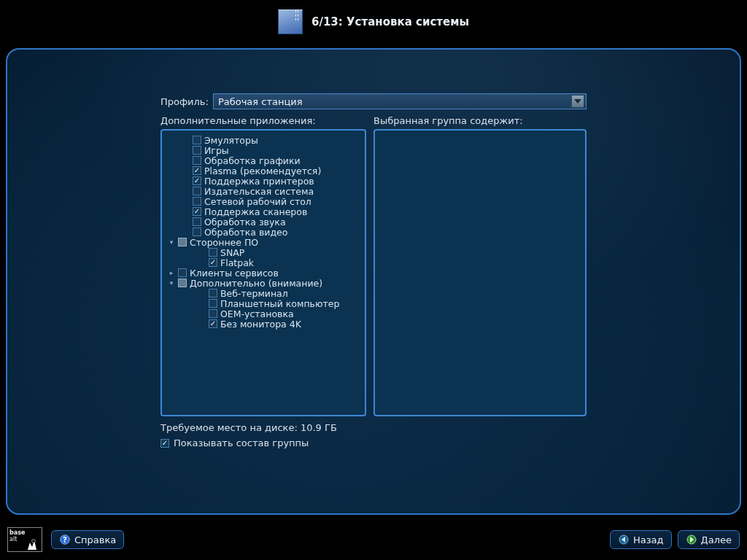 Image resolution: width=747 pixels, height=560 pixels. I want to click on tree-item: Эмуляторы, so click(263, 140).